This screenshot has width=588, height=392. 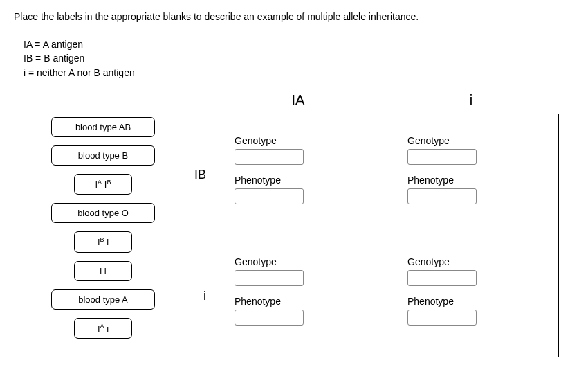 I want to click on label-blood-type-b: blood type B, so click(x=103, y=155).